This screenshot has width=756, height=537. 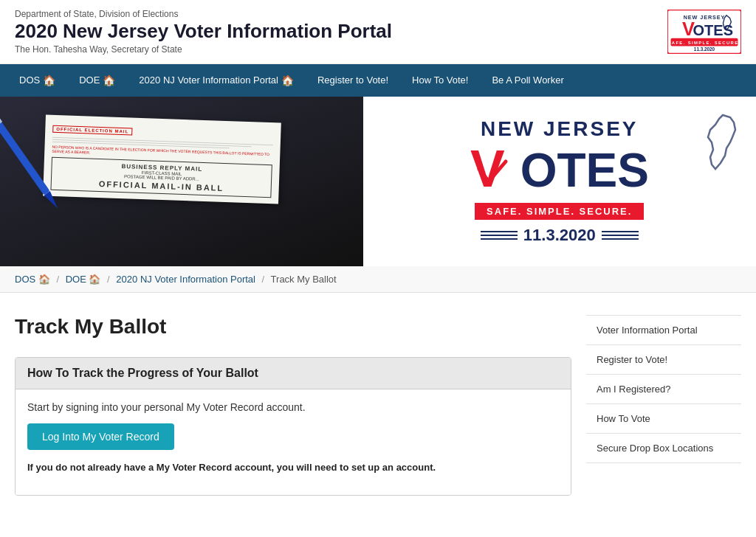 I want to click on account-note: If you do not already have a My Voter Re…, so click(x=293, y=468).